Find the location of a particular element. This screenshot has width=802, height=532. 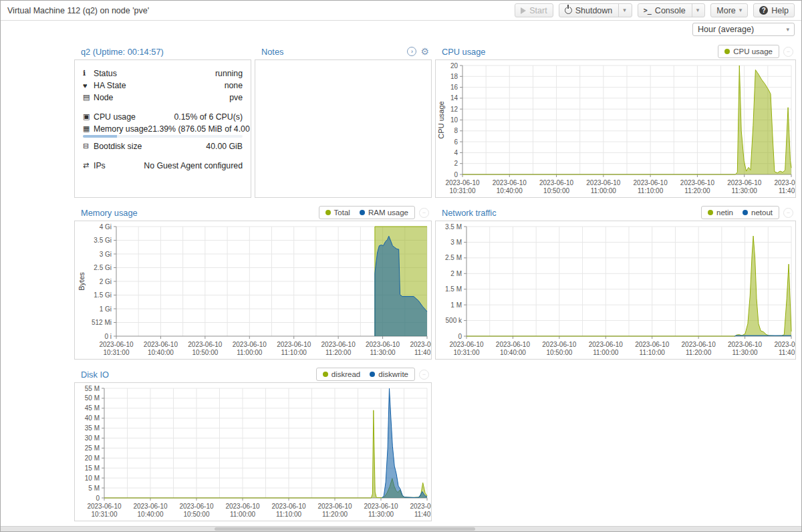

console-button: >_ Console ▾ is located at coordinates (671, 11).